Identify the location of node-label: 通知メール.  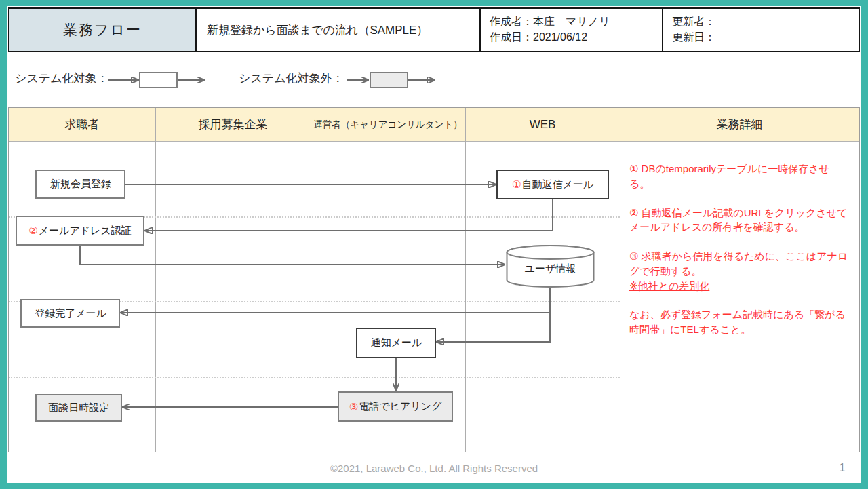
(397, 343).